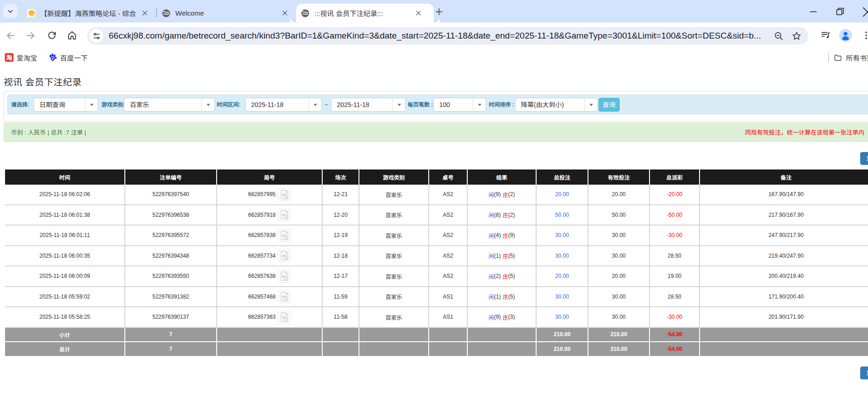 The height and width of the screenshot is (395, 868). I want to click on cell-session: 12-21, so click(341, 195).